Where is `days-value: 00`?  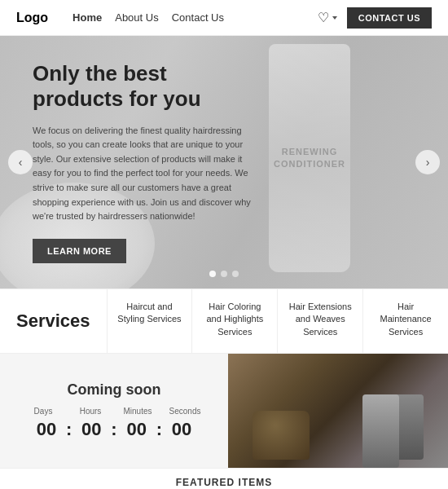
days-value: 00 is located at coordinates (46, 430).